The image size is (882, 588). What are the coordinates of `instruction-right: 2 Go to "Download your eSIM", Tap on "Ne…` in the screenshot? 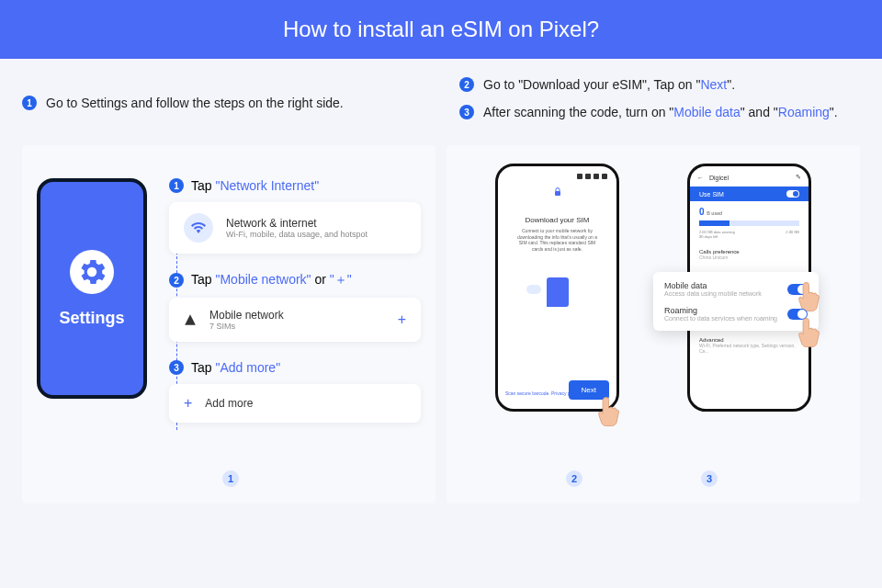 It's located at (660, 98).